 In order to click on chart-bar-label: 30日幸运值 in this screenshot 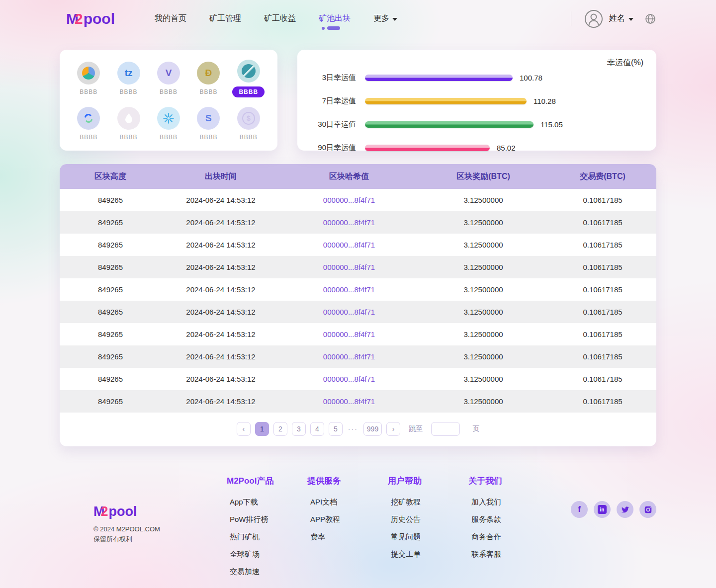, I will do `click(333, 124)`.